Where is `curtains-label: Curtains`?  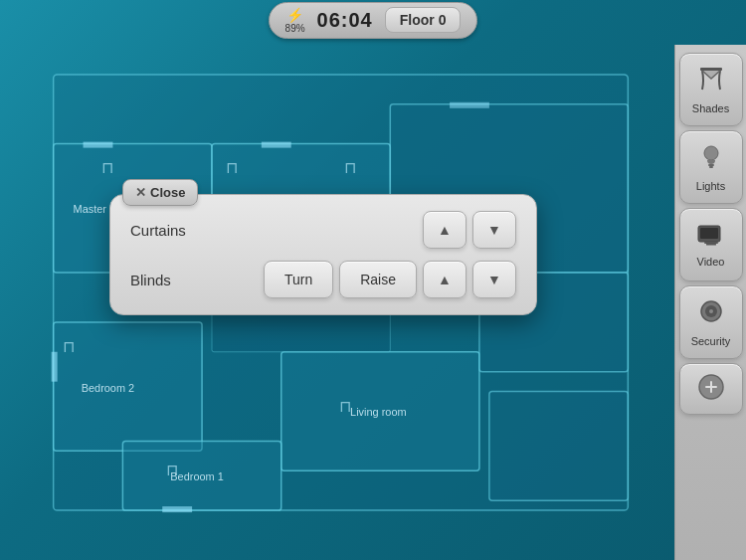
curtains-label: Curtains is located at coordinates (170, 231).